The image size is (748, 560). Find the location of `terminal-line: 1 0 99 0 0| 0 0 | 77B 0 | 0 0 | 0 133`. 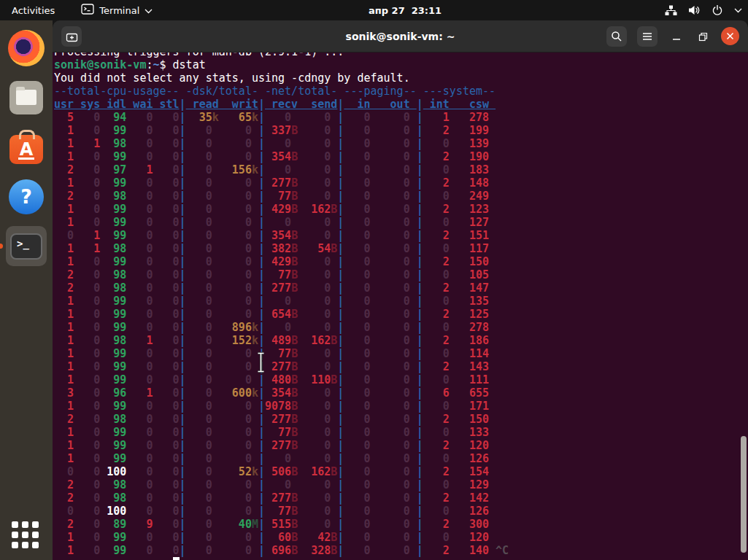

terminal-line: 1 0 99 0 0| 0 0 | 77B 0 | 0 0 | 0 133 is located at coordinates (401, 432).